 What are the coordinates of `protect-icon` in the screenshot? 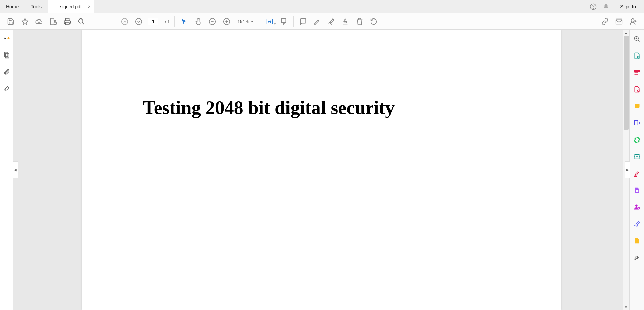 It's located at (637, 190).